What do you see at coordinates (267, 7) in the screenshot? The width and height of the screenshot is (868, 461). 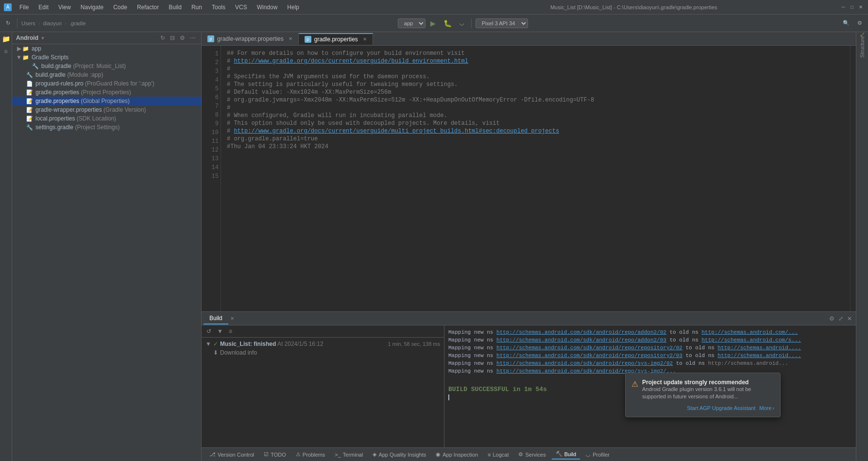 I see `menu-window: Window` at bounding box center [267, 7].